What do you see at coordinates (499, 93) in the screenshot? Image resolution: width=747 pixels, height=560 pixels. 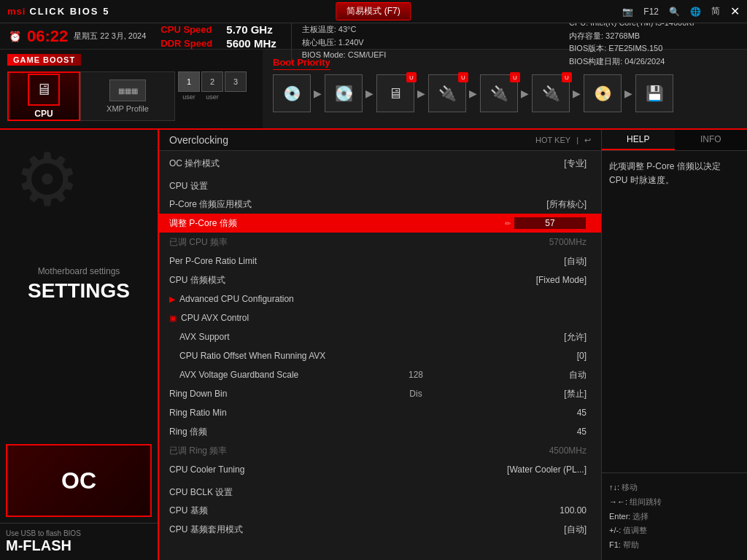 I see `boot-device-usb3: 🔌 U` at bounding box center [499, 93].